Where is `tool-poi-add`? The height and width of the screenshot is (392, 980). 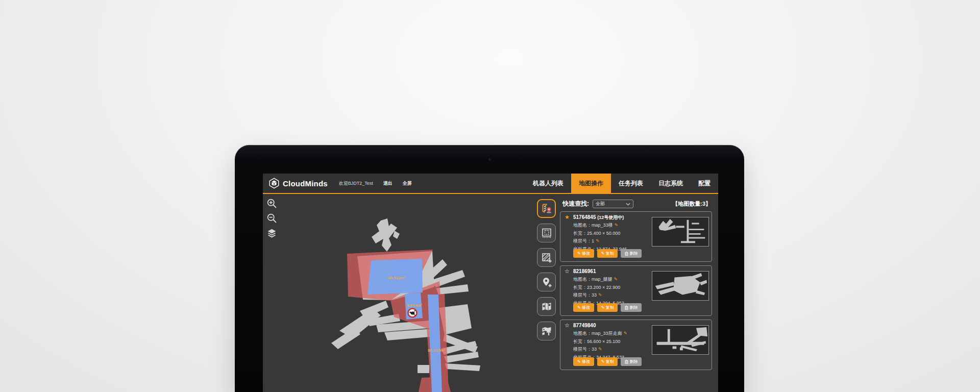
tool-poi-add is located at coordinates (546, 282).